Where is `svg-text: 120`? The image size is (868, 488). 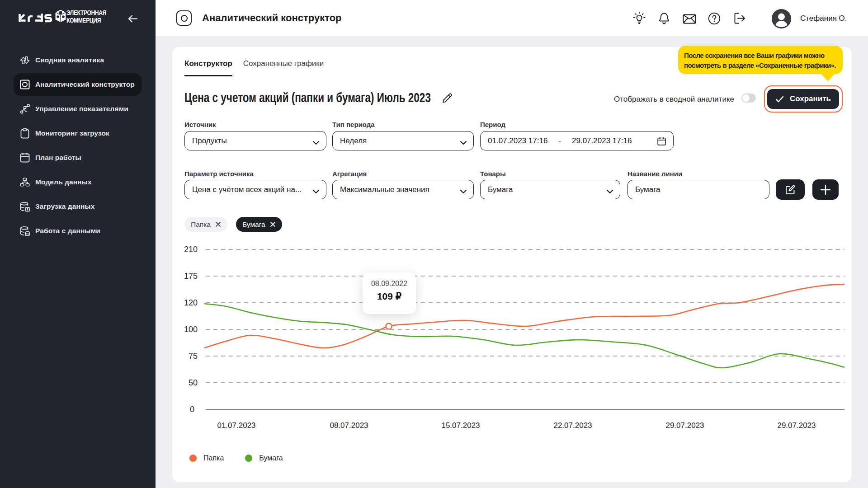
svg-text: 120 is located at coordinates (191, 303).